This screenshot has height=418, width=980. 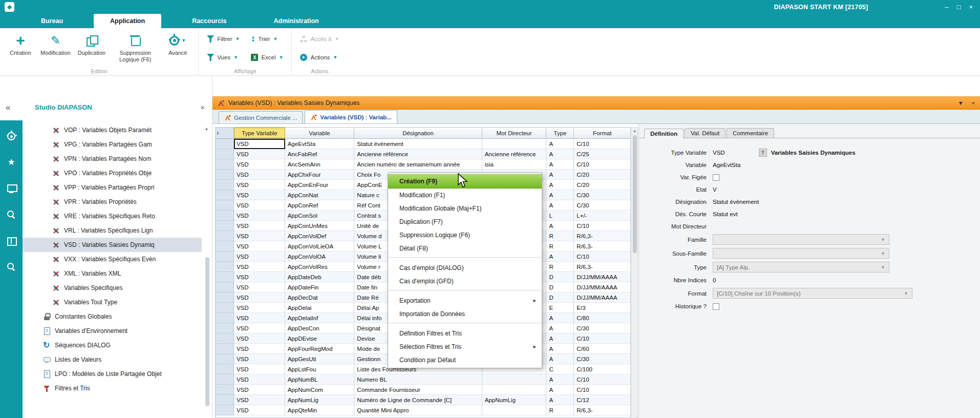 I want to click on grid-column-header: Format, so click(x=602, y=133).